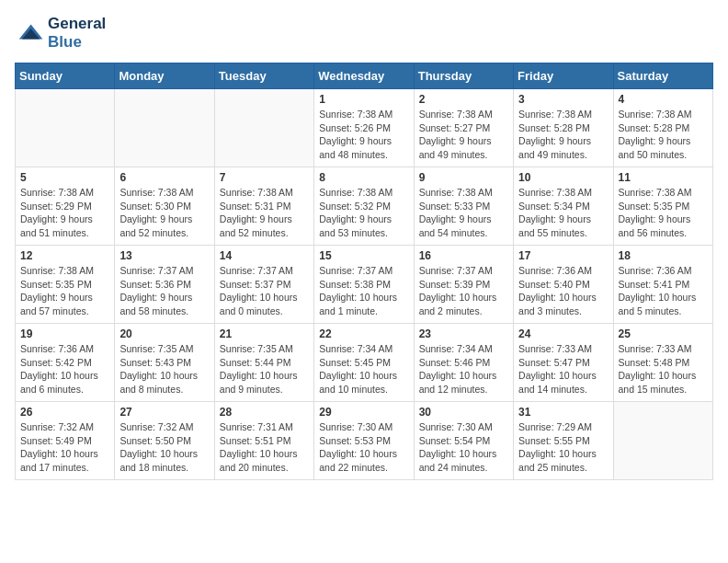 This screenshot has width=728, height=563. Describe the element at coordinates (463, 99) in the screenshot. I see `day-number: 2` at that location.